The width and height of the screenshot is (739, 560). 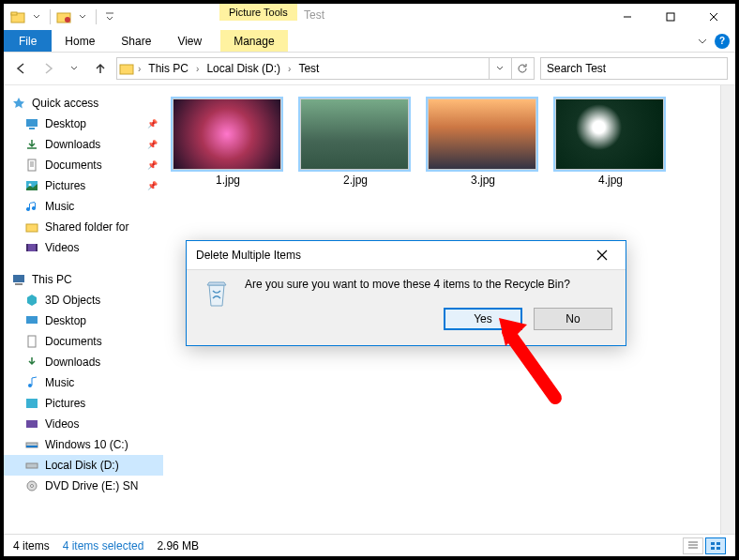 I want to click on nav-item-drive-c: Windows 10 (C:), so click(x=83, y=445).